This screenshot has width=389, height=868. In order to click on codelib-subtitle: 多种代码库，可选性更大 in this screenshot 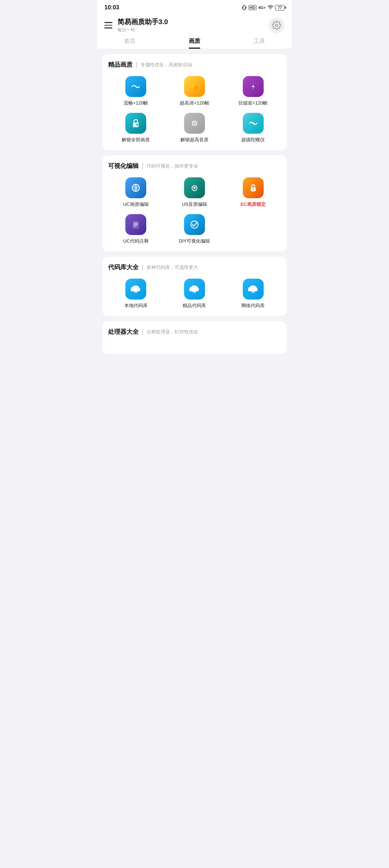, I will do `click(172, 267)`.